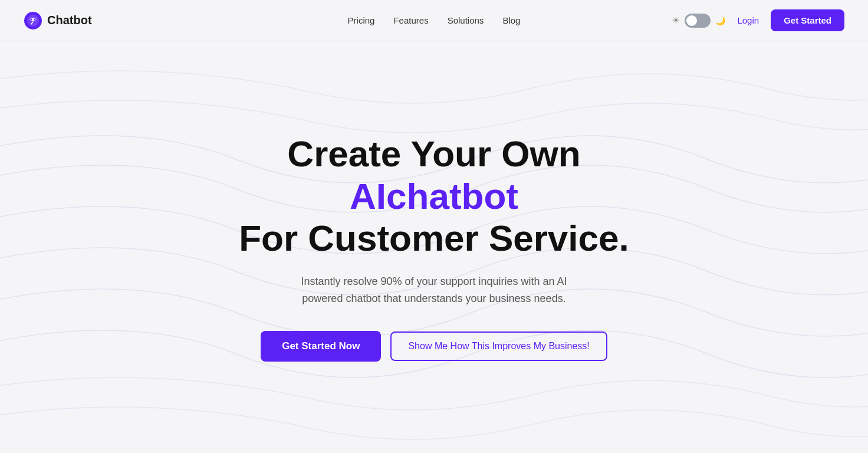 The width and height of the screenshot is (868, 453). Describe the element at coordinates (692, 21) in the screenshot. I see `toggle-knob` at that location.